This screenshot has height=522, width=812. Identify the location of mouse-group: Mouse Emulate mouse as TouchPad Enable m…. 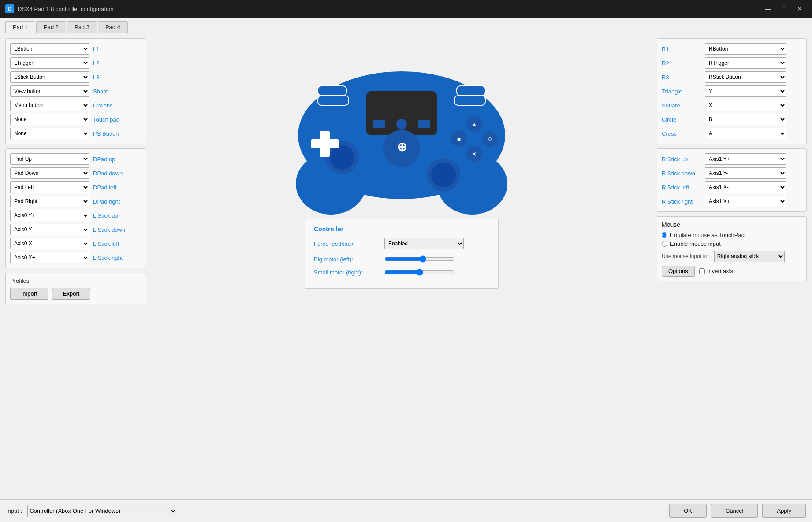
(732, 249).